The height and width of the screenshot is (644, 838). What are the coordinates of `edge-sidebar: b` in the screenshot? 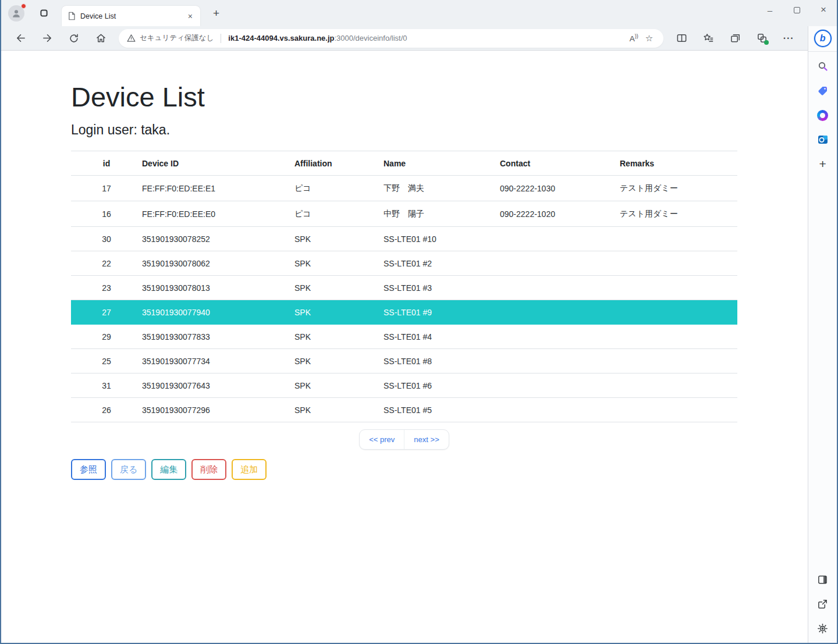 It's located at (822, 335).